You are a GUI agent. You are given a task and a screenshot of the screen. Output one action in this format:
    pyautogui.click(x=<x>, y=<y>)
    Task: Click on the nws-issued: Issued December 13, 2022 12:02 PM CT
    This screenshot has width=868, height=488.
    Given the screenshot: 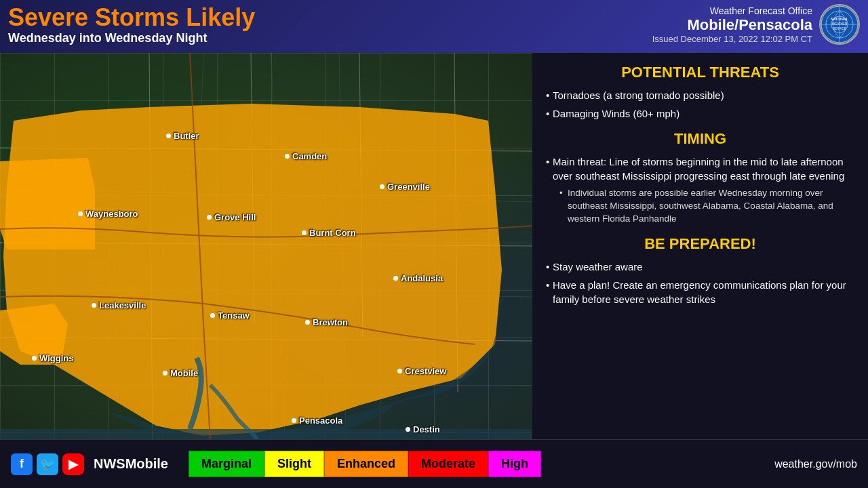 What is the action you would take?
    pyautogui.click(x=732, y=39)
    